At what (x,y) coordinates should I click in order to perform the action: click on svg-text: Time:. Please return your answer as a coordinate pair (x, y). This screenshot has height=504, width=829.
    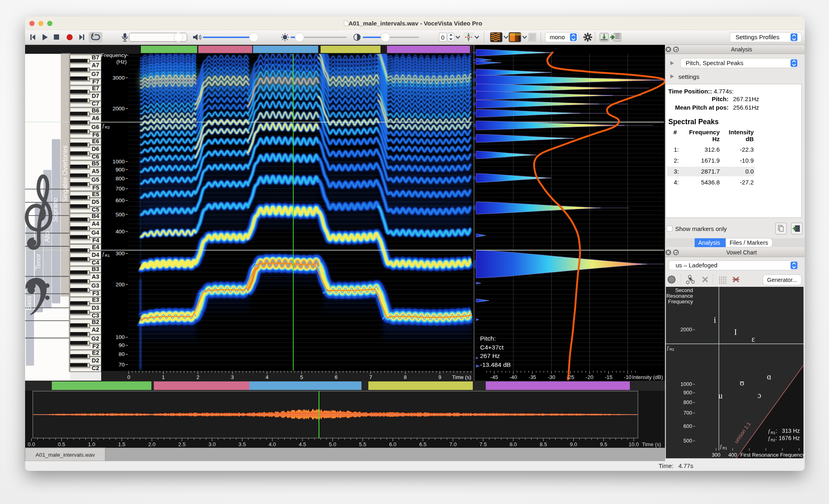
    Looking at the image, I should click on (666, 466).